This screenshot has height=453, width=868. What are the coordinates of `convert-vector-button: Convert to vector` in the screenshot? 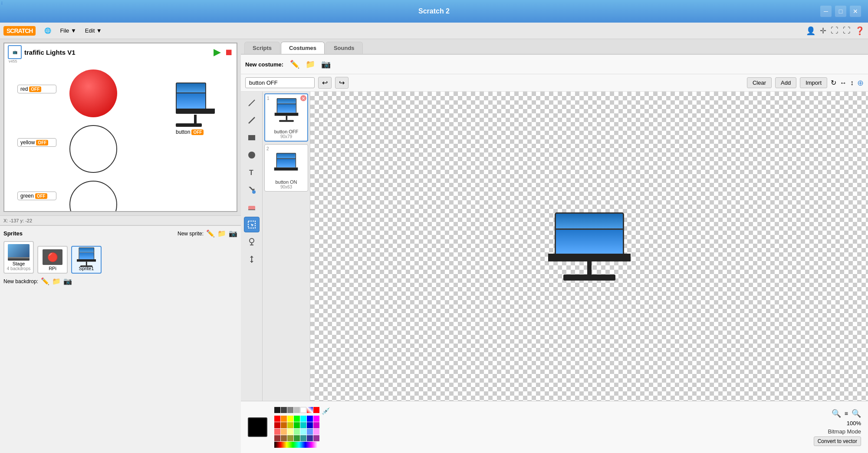 It's located at (838, 441).